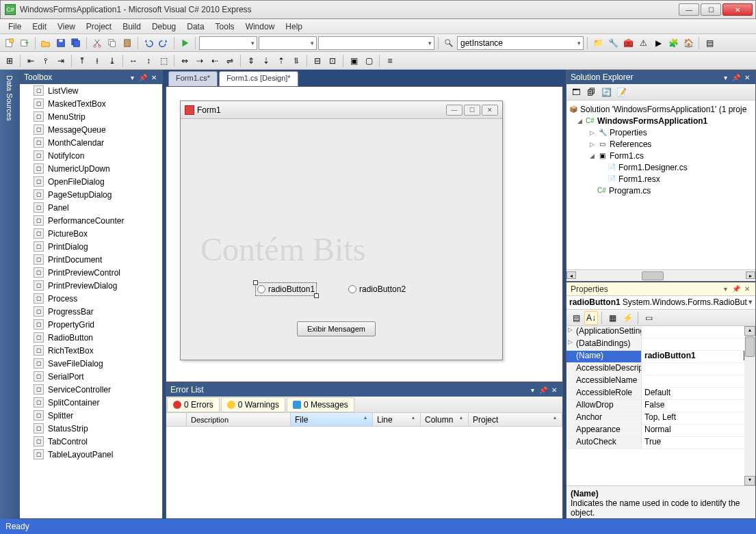 Image resolution: width=756 pixels, height=534 pixels. What do you see at coordinates (91, 194) in the screenshot?
I see `toolbox-item-pagesetupdialog: ▢PageSetupDialog` at bounding box center [91, 194].